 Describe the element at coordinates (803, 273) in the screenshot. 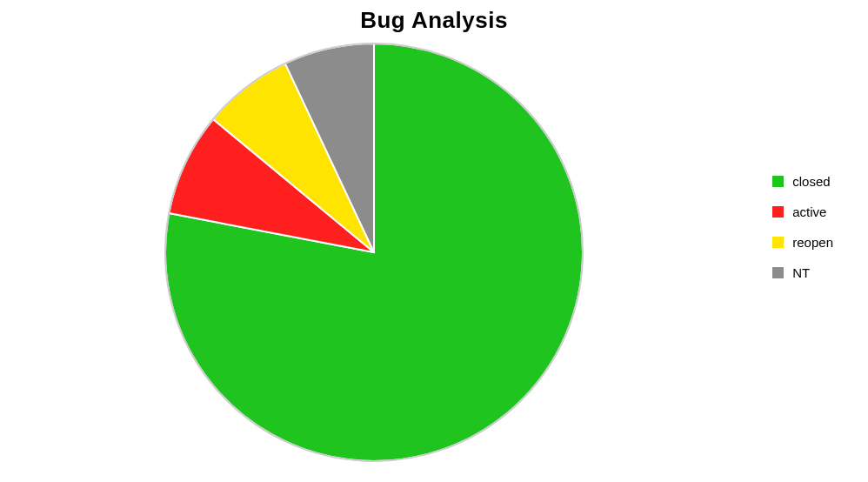

I see `legend-item-NT: NT` at that location.